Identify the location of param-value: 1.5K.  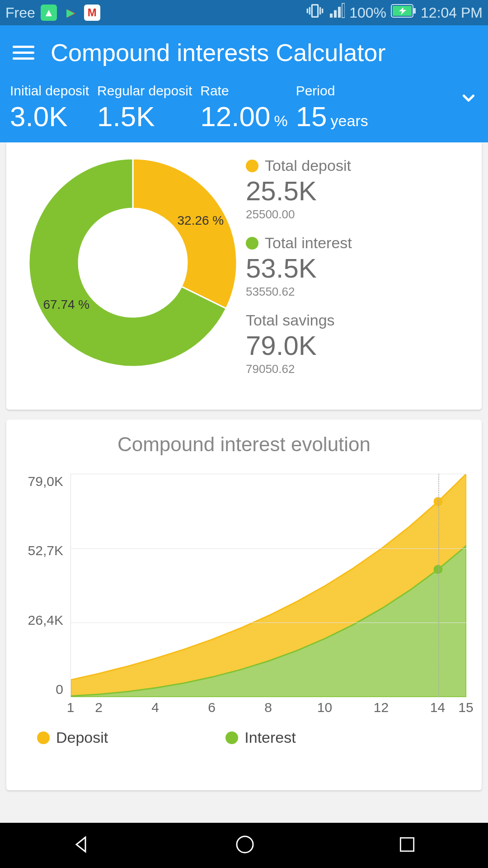
(126, 117).